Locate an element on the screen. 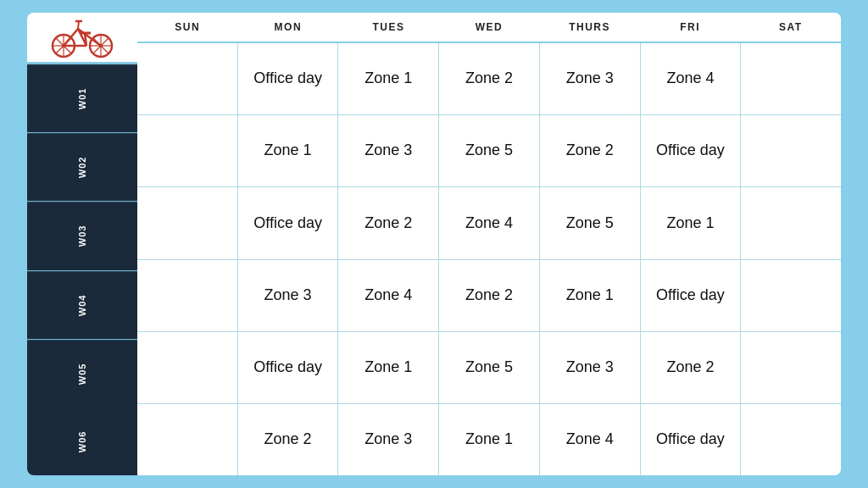  week-label-w06: W06 is located at coordinates (82, 441).